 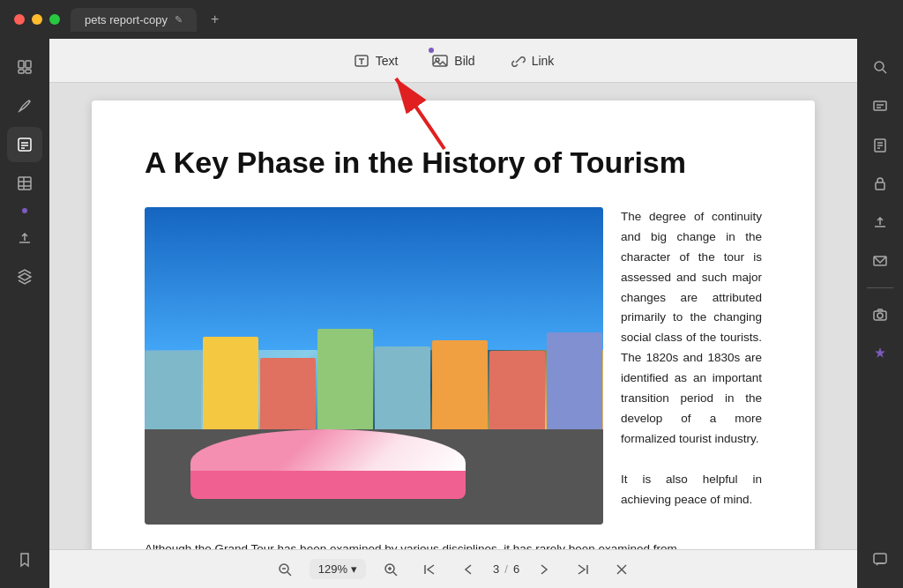 I want to click on zoom-display: 129% ▾, so click(x=338, y=569).